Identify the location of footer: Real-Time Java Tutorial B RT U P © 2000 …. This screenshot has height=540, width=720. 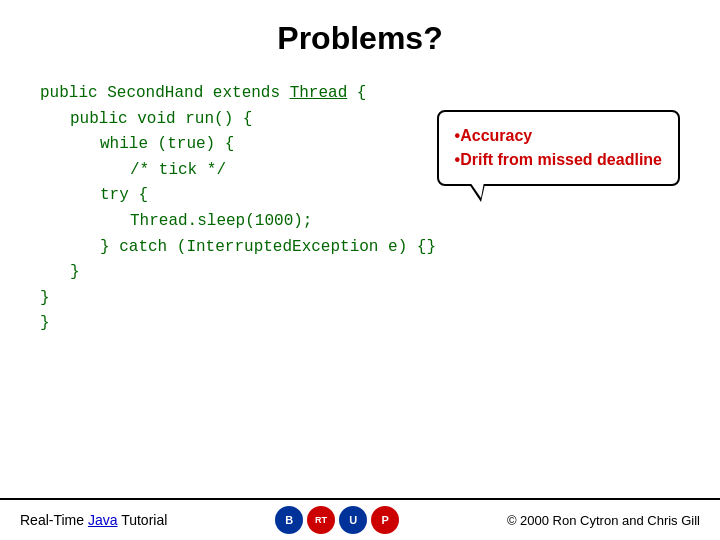
(360, 519).